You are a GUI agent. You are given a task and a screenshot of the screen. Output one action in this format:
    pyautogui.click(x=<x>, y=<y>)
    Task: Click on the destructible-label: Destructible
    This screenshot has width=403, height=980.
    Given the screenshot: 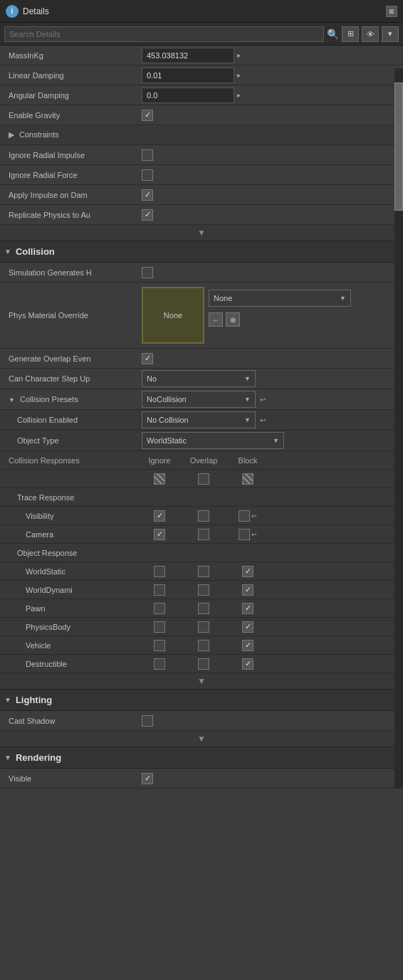 What is the action you would take?
    pyautogui.click(x=73, y=664)
    